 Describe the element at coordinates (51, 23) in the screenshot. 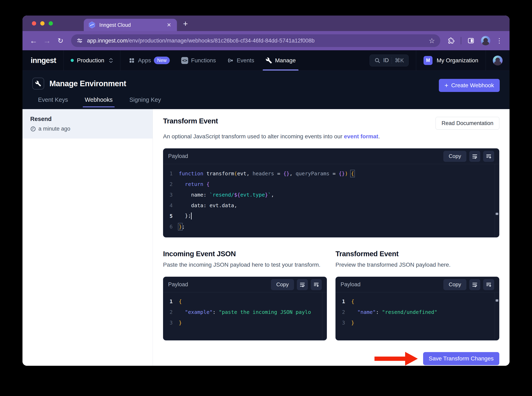

I see `zoom-window-button` at that location.